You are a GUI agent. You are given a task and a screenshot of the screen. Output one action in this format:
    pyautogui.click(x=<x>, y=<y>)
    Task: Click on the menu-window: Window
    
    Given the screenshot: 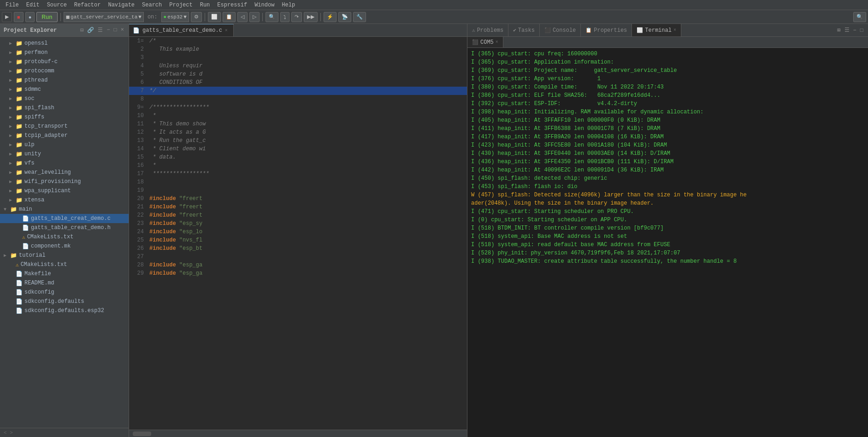 What is the action you would take?
    pyautogui.click(x=265, y=5)
    